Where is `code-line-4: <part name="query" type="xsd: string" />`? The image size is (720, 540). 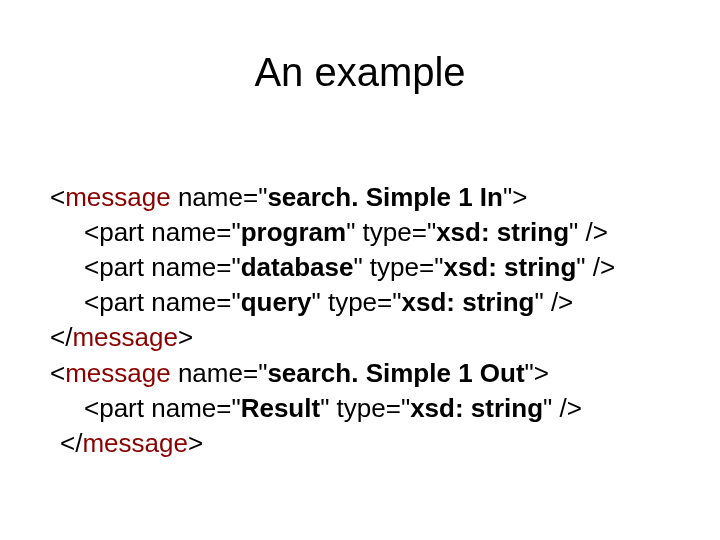
code-line-4: <part name="query" type="xsd: string" /> is located at coordinates (312, 302).